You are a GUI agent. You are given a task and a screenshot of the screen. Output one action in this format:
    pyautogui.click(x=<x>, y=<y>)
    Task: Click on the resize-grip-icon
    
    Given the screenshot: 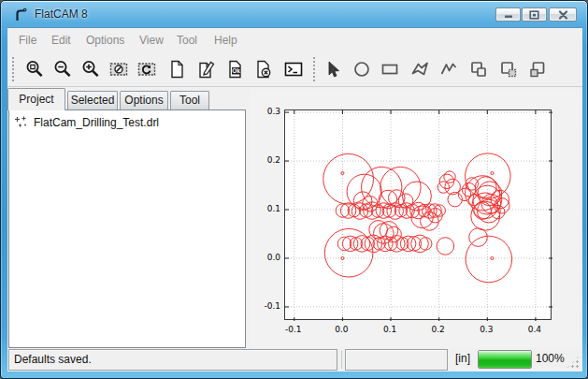 What is the action you would take?
    pyautogui.click(x=573, y=362)
    